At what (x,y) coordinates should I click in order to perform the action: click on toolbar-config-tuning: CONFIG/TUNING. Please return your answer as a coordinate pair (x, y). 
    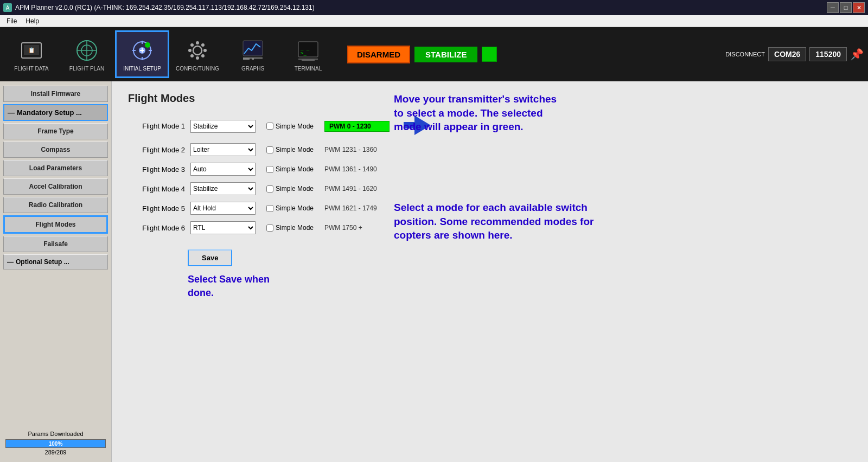
    Looking at the image, I should click on (197, 54).